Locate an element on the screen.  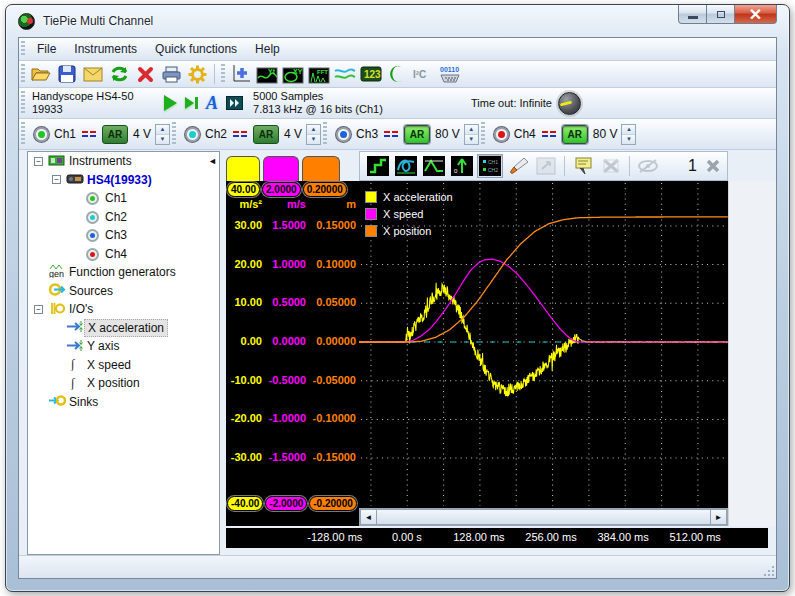
print-button is located at coordinates (171, 74).